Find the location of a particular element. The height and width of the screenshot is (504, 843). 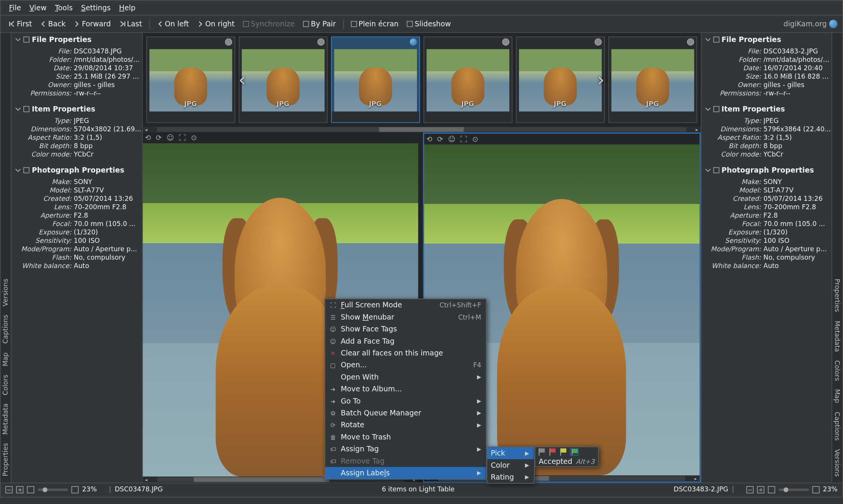

property-label: Size: is located at coordinates (732, 77).